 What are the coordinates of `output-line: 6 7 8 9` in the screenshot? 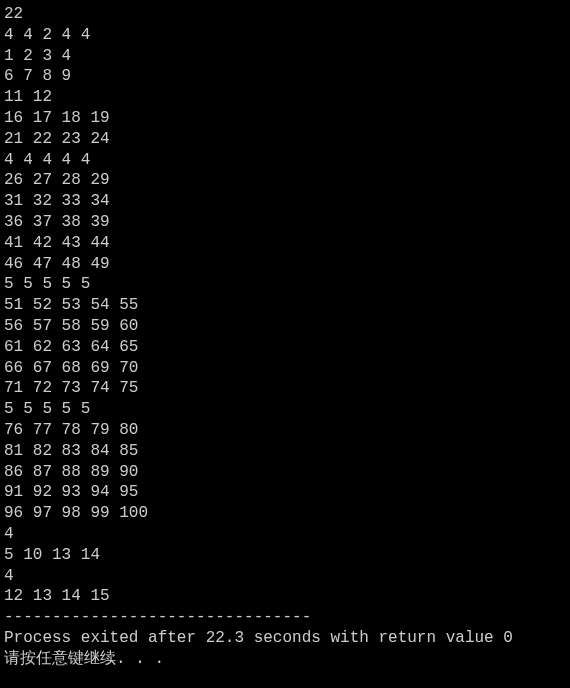 It's located at (285, 76).